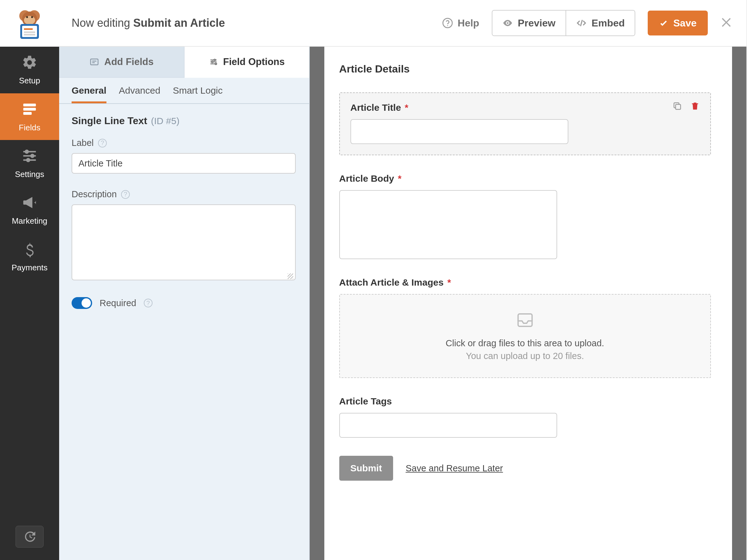 The width and height of the screenshot is (747, 560). I want to click on row-label: Label ?, so click(184, 156).